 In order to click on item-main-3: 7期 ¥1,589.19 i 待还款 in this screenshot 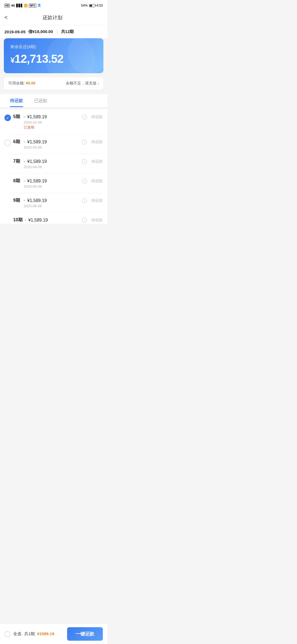, I will do `click(58, 161)`.